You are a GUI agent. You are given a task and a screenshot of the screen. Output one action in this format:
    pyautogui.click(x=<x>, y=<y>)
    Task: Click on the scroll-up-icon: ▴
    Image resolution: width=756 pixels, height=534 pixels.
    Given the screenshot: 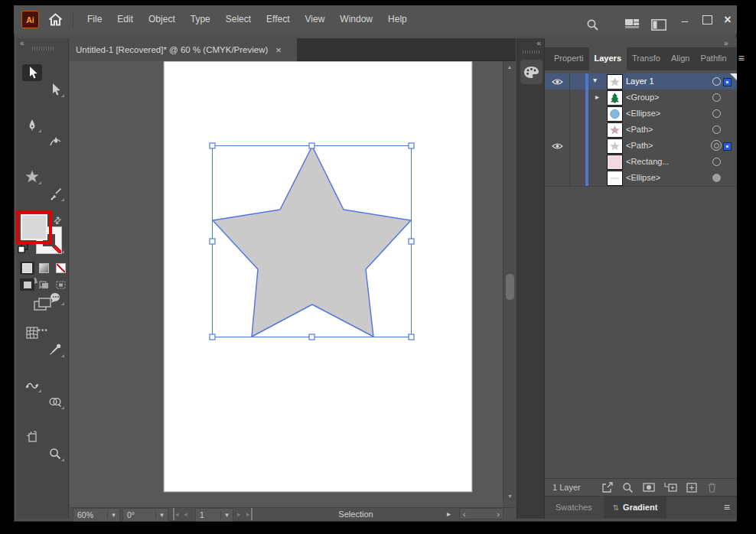 What is the action you would take?
    pyautogui.click(x=510, y=67)
    